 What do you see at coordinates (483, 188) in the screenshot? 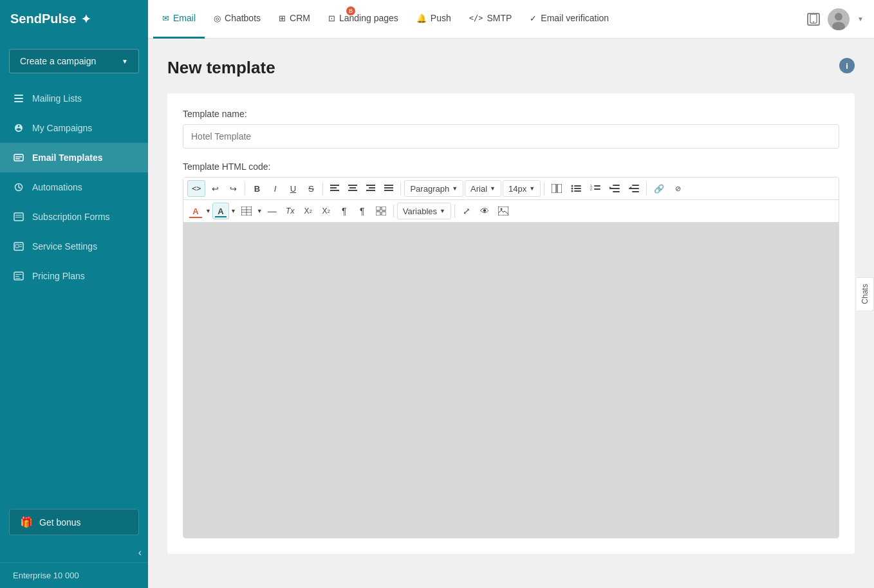
I see `font-dropdown: Arial ▼` at bounding box center [483, 188].